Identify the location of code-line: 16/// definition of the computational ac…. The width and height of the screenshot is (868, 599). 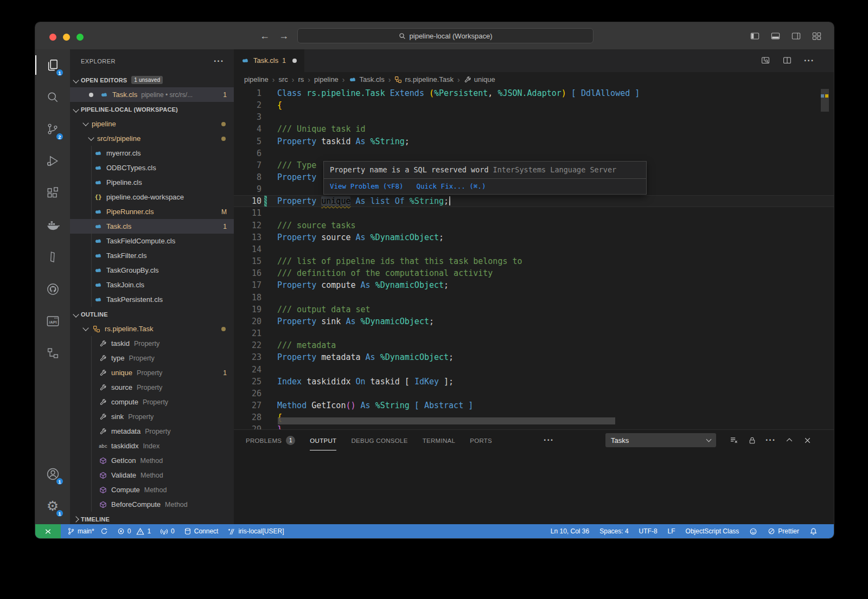
(534, 273).